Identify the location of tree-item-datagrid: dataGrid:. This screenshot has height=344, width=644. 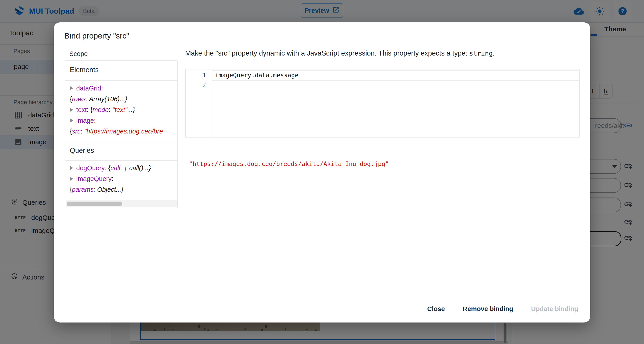
(123, 88).